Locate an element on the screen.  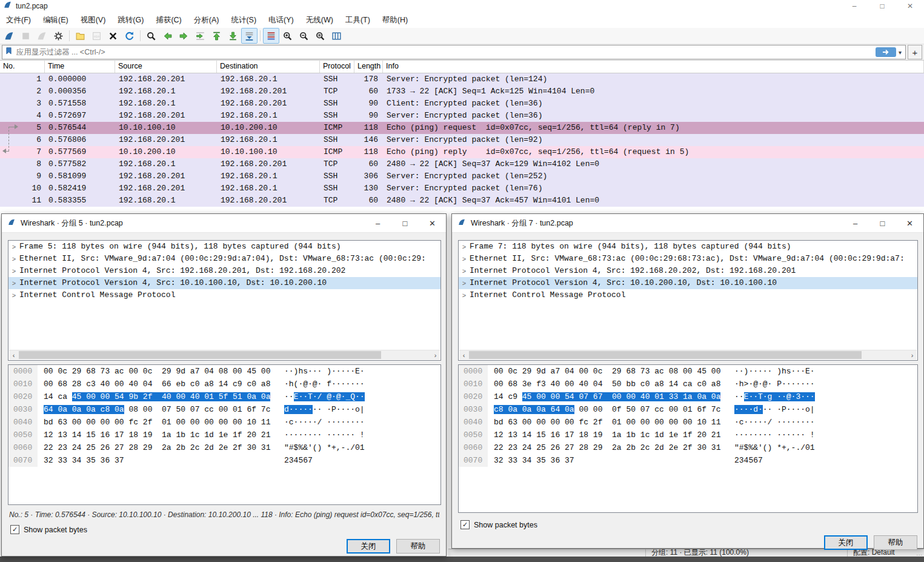
column-header-source: Source is located at coordinates (166, 67).